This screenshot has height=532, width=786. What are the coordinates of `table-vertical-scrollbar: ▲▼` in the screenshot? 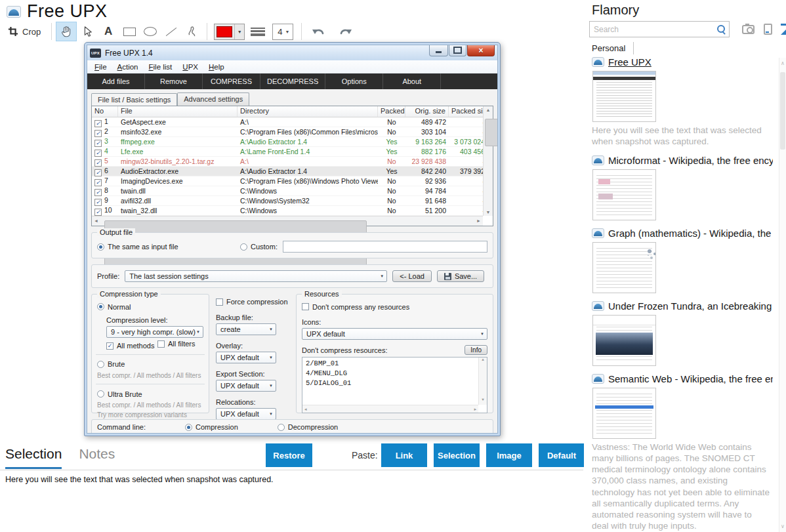 It's located at (488, 161).